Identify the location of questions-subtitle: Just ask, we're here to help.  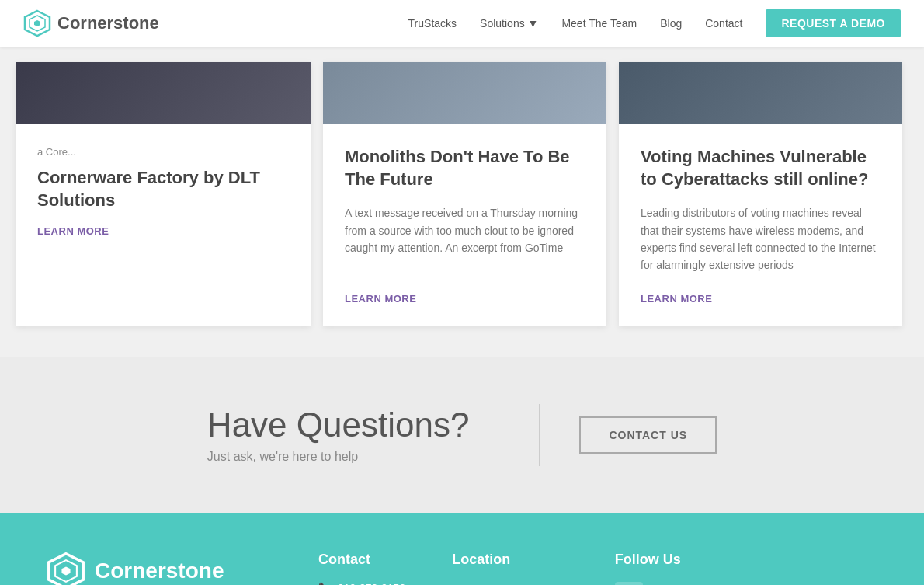
(339, 457).